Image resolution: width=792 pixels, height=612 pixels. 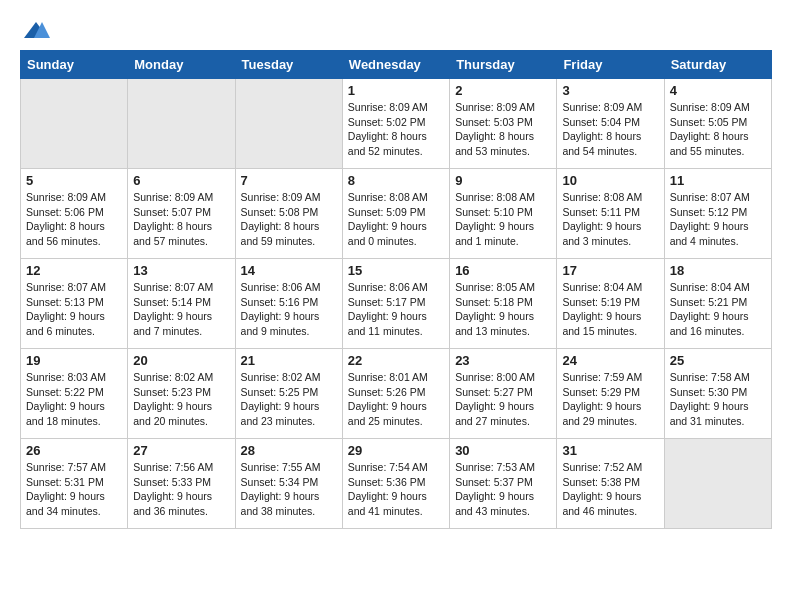 I want to click on day-info: Sunrise: 7:53 AM Sunset: 5:37 PM Dayligh…, so click(x=503, y=490).